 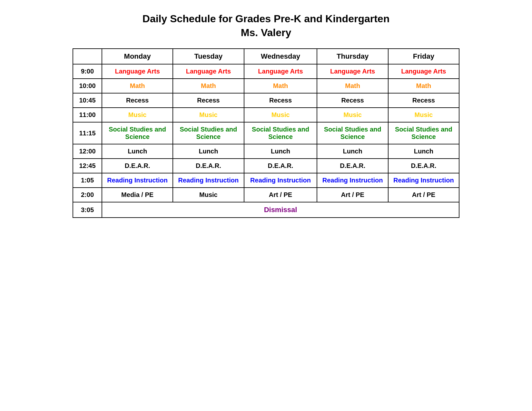 What do you see at coordinates (137, 195) in the screenshot?
I see `subject-cell: Media / PE` at bounding box center [137, 195].